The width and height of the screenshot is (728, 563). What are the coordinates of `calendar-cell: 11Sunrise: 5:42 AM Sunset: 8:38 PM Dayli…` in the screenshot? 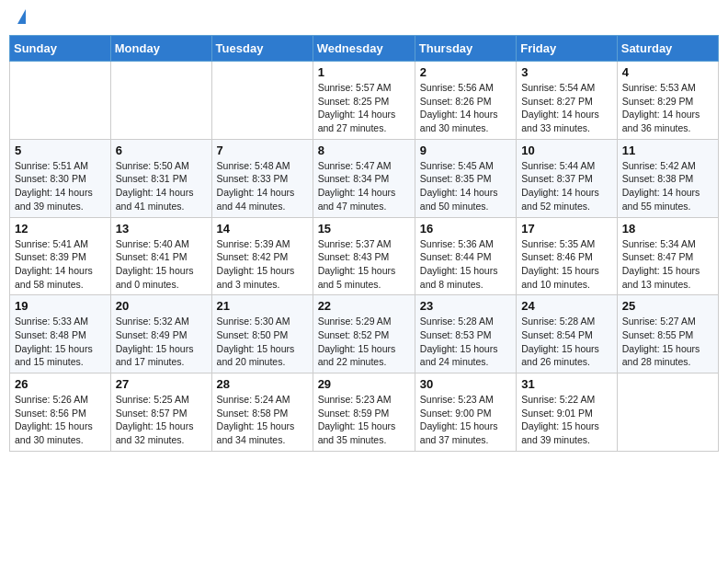 It's located at (667, 178).